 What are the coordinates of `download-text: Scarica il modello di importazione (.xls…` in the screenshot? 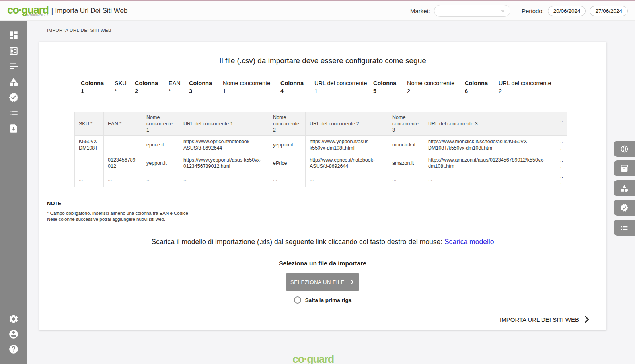 It's located at (298, 242).